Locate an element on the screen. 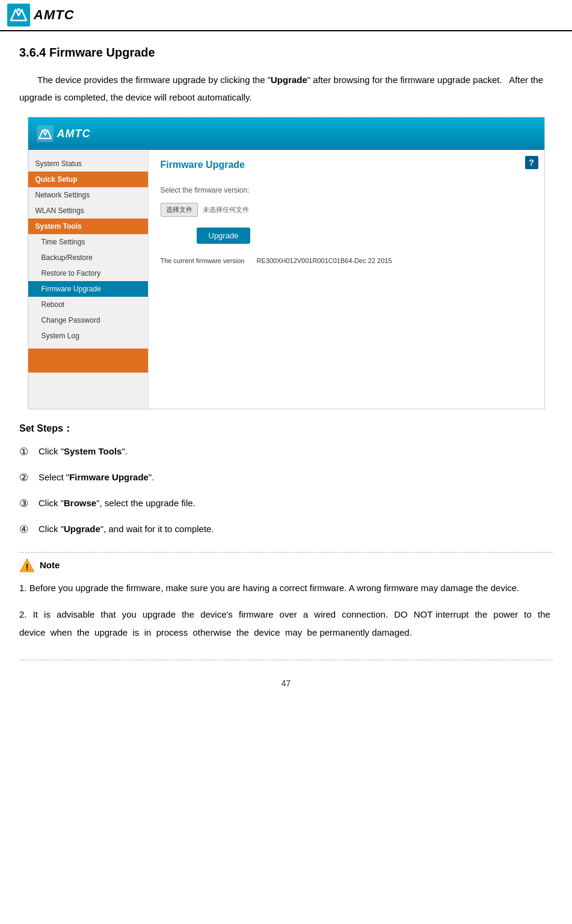 Image resolution: width=572 pixels, height=924 pixels. section-title: 3.6.4 Firmware Upgrade is located at coordinates (286, 53).